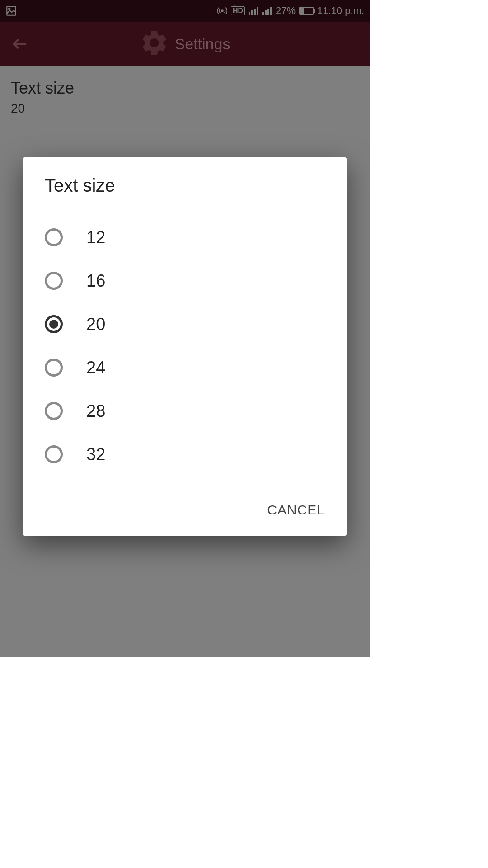  Describe the element at coordinates (96, 325) in the screenshot. I see `radio-label: 20` at that location.